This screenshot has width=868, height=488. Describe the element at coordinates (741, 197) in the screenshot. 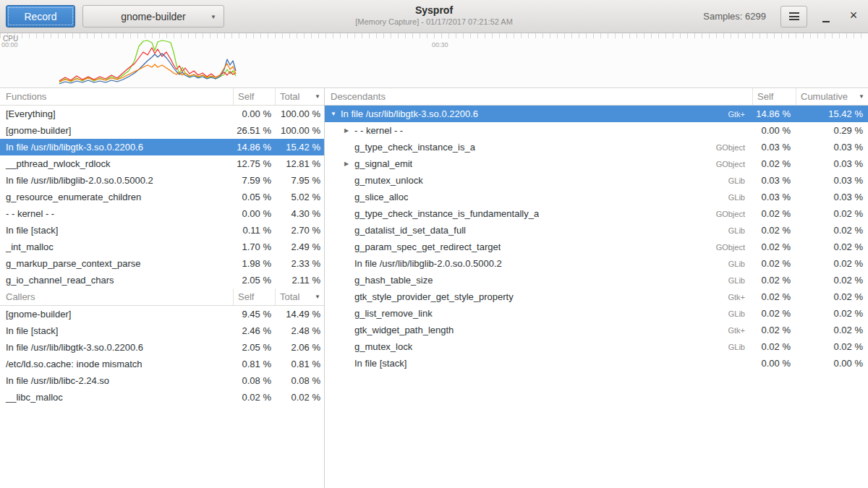

I see `library-label: GLib` at that location.